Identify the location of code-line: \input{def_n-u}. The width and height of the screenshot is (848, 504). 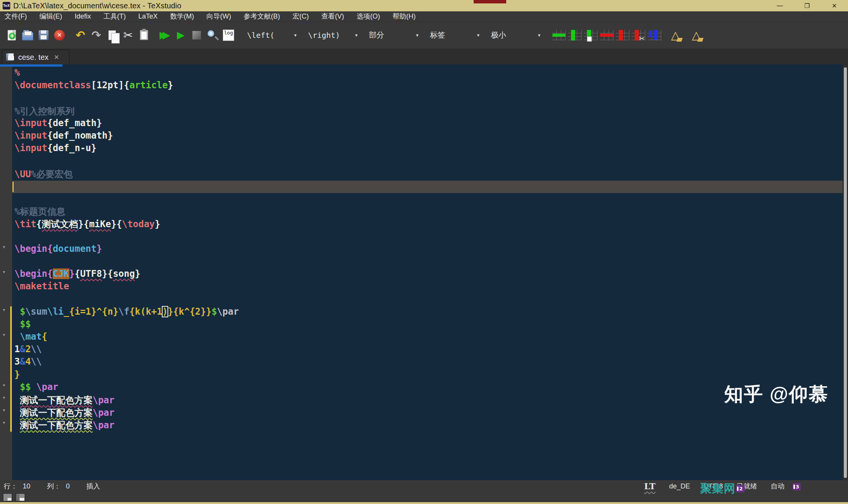
(427, 149).